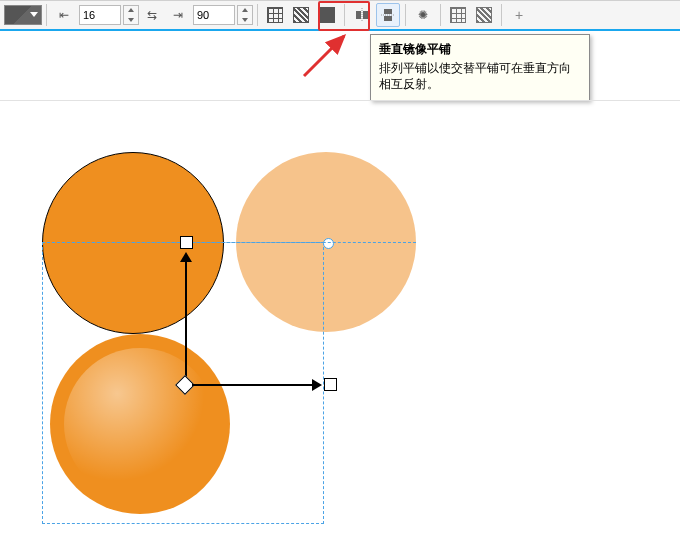 The height and width of the screenshot is (534, 680). Describe the element at coordinates (330, 384) in the screenshot. I see `tile-size-handle` at that location.